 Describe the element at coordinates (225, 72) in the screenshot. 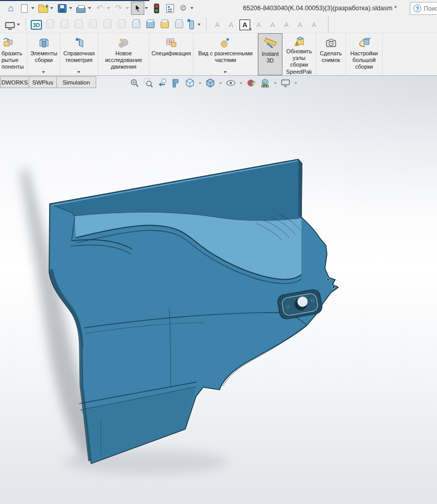

I see `exploded-view-dropdown` at that location.